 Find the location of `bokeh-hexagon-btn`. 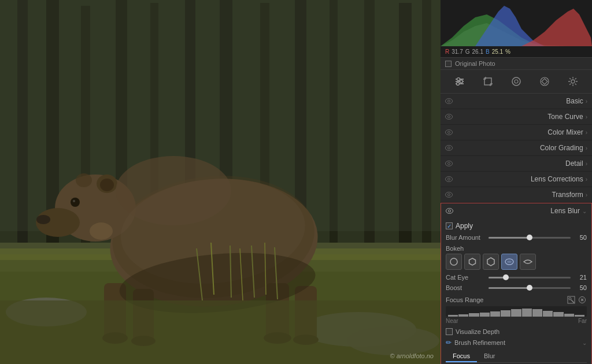

bokeh-hexagon-btn is located at coordinates (472, 262).